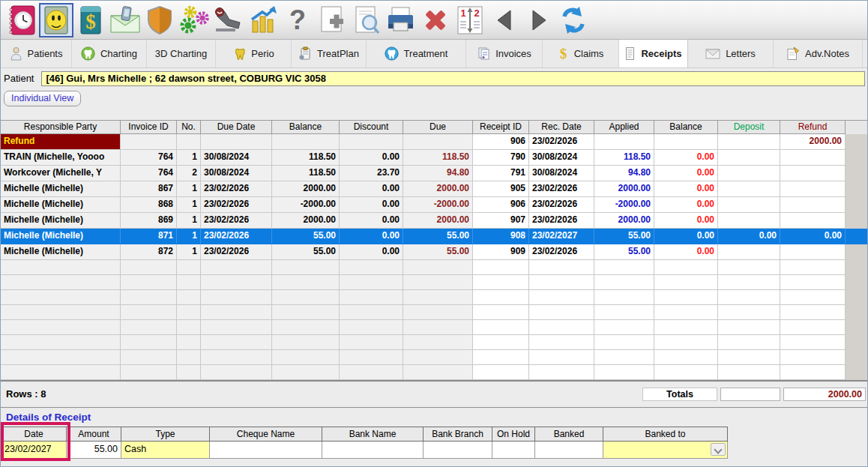  Describe the element at coordinates (434, 142) in the screenshot. I see `grid-row: Refund90623/02/20262000.00` at that location.